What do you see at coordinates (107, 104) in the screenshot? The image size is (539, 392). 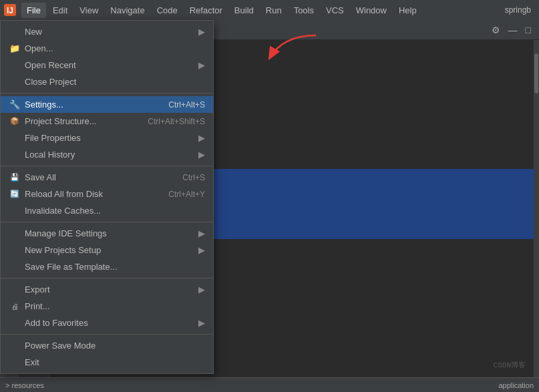 I see `menu-item-settings: 🔧 Settings... Ctrl+Alt+S` at bounding box center [107, 104].